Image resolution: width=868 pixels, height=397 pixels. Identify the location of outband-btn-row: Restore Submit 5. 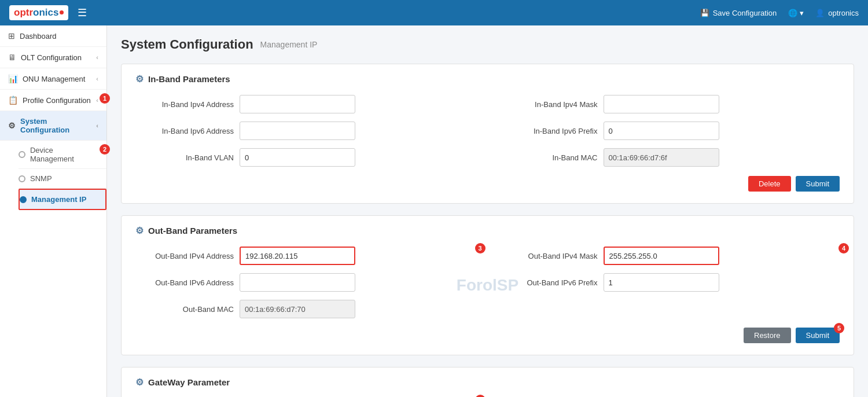
(487, 336).